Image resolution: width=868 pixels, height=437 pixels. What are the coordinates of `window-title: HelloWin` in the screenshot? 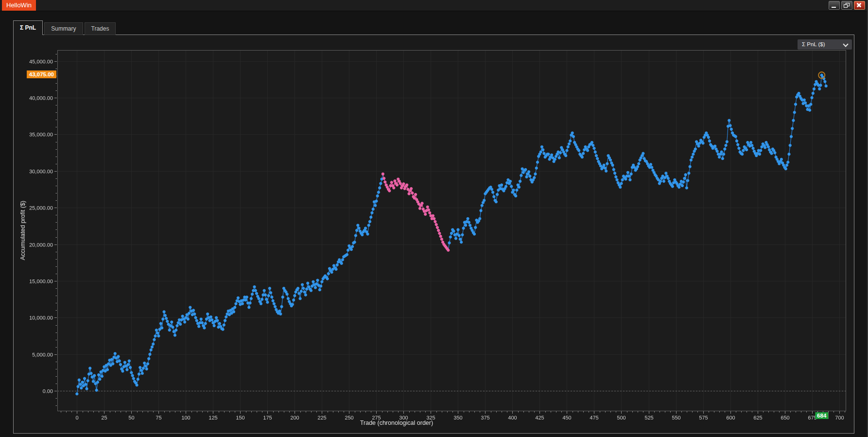 It's located at (19, 5).